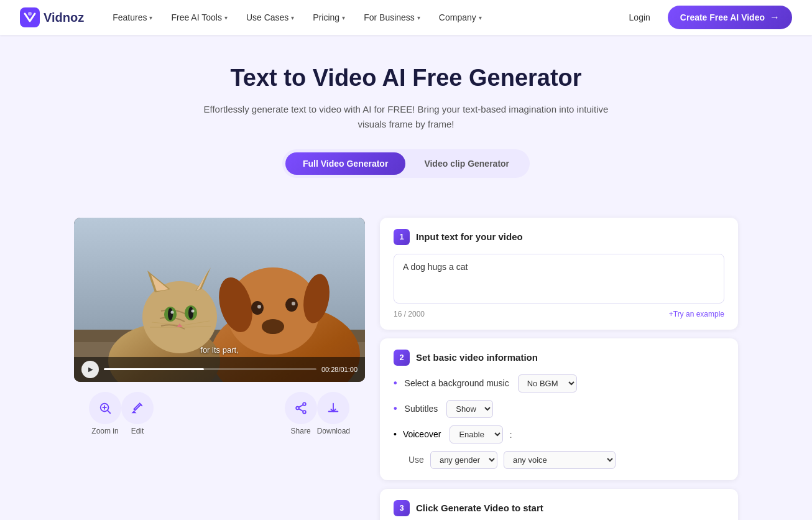 The image size is (812, 520). What do you see at coordinates (219, 350) in the screenshot?
I see `video-subtitle-text: for its part,` at bounding box center [219, 350].